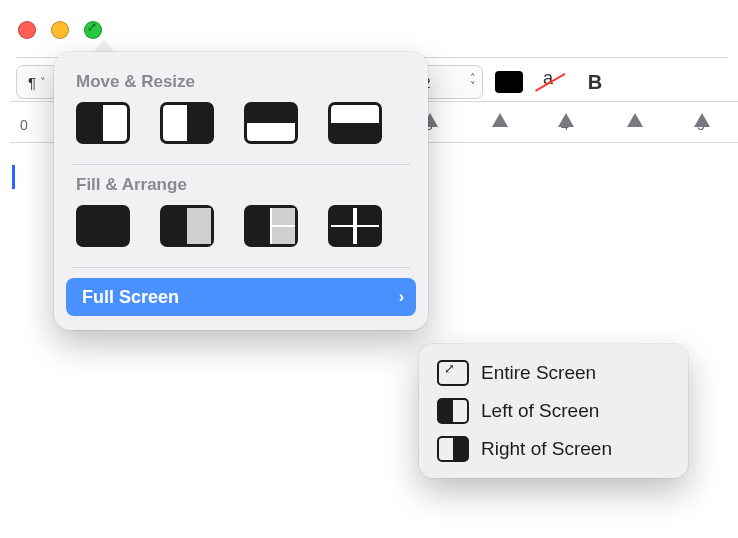 This screenshot has height=538, width=738. What do you see at coordinates (554, 411) in the screenshot?
I see `left-of-screen-item: Left of Screen` at bounding box center [554, 411].